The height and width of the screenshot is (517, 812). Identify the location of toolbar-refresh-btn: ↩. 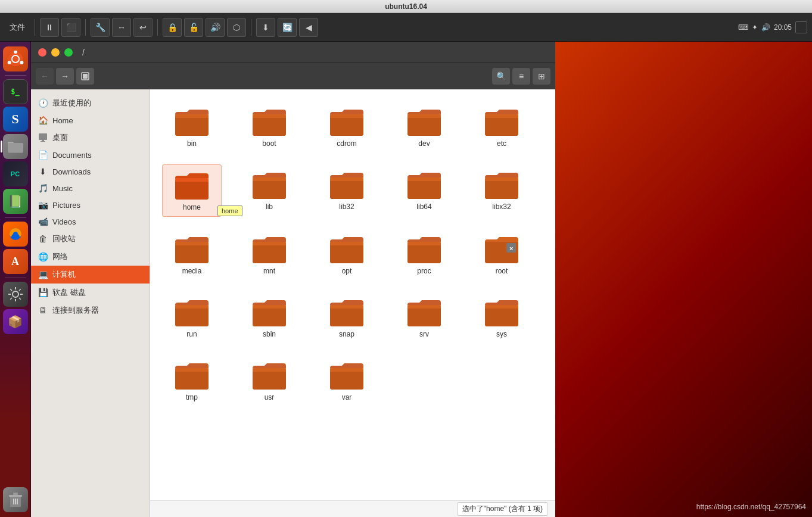
(143, 27).